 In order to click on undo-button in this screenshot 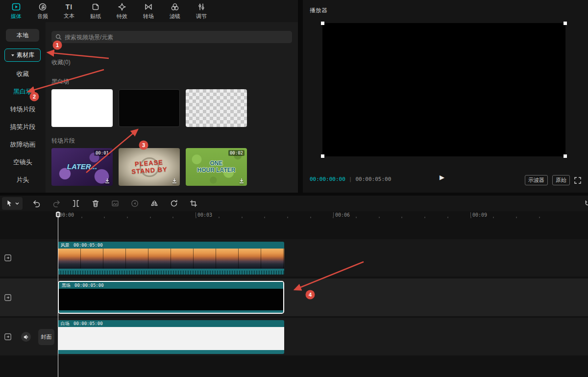, I will do `click(37, 203)`.